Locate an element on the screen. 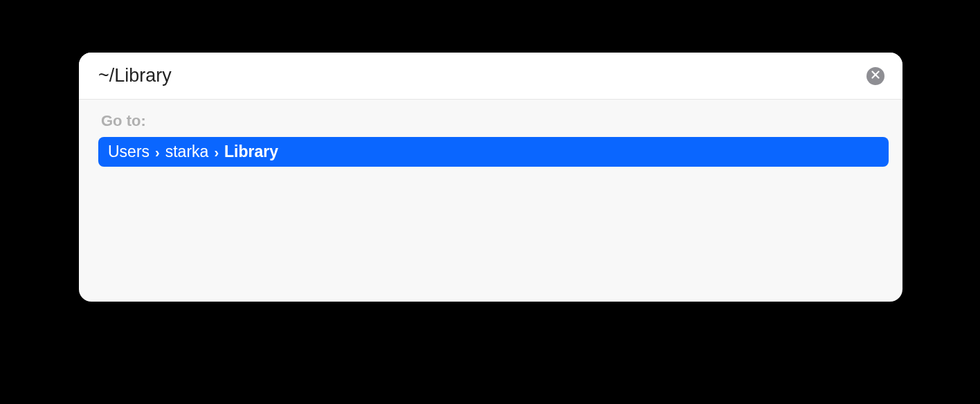 The image size is (980, 404). breadcrumb-segment-final: Library is located at coordinates (251, 152).